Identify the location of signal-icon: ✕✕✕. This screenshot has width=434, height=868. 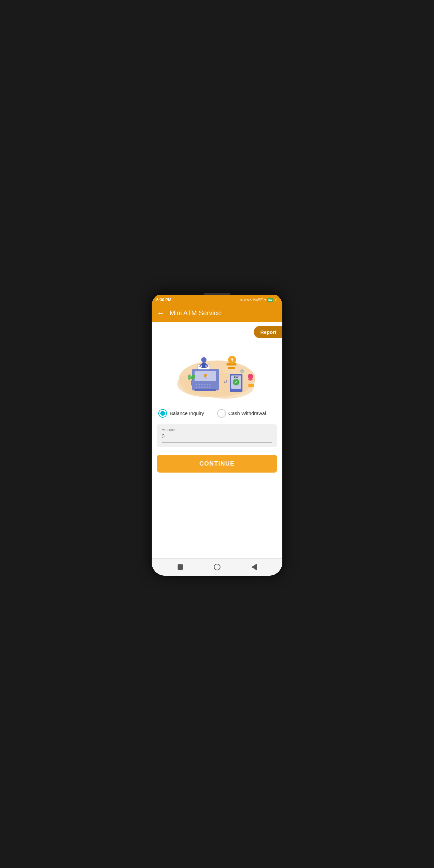
(248, 300).